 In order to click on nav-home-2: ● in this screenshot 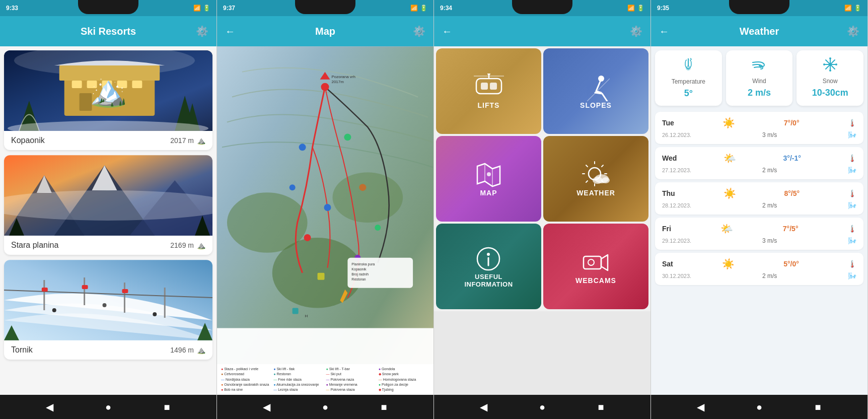, I will do `click(325, 407)`.